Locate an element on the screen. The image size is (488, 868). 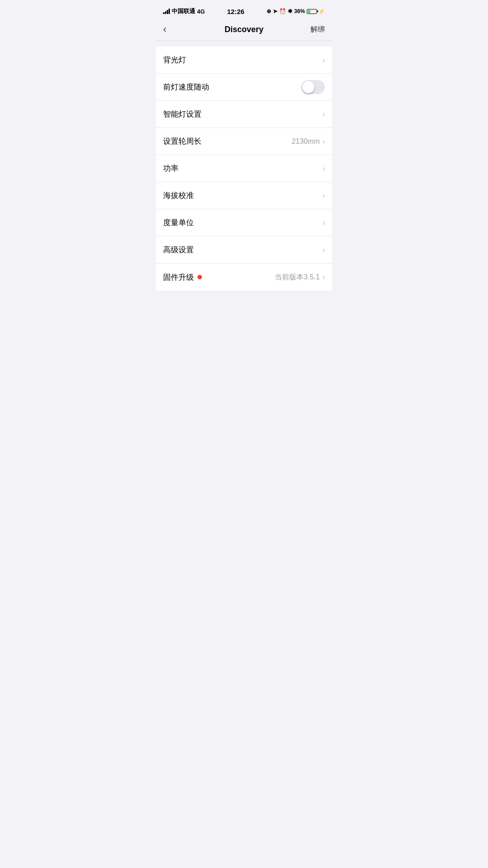
chevron-icon-advanced-settings: › is located at coordinates (324, 250).